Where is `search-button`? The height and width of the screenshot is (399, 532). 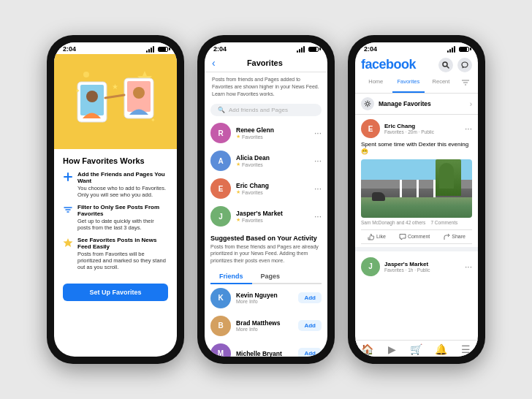 search-button is located at coordinates (446, 65).